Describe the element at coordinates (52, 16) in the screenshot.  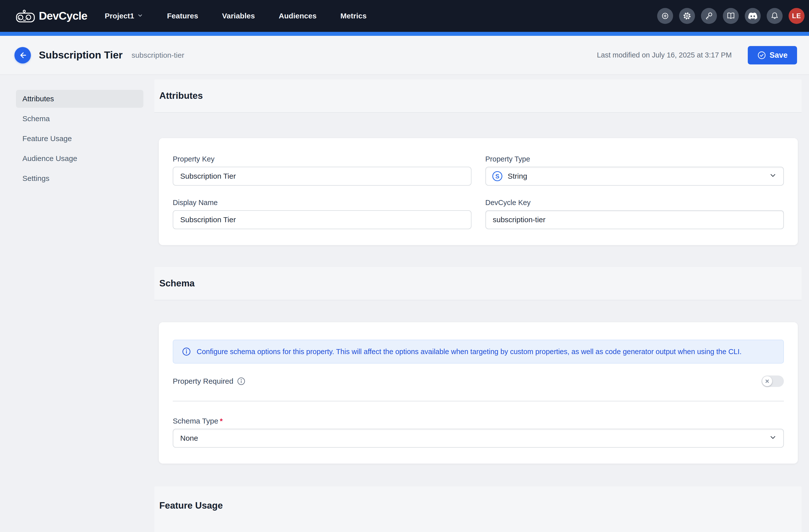
I see `devcycle-logo: DevCycle` at that location.